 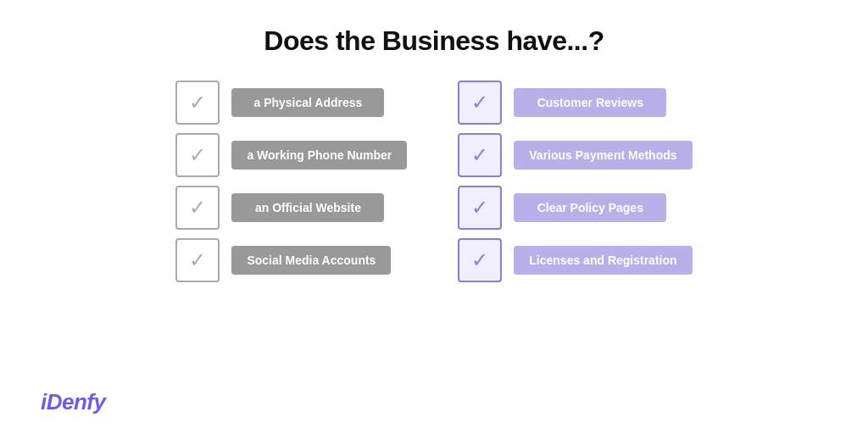 What do you see at coordinates (590, 208) in the screenshot?
I see `label-policy-pages: Clear Policy Pages` at bounding box center [590, 208].